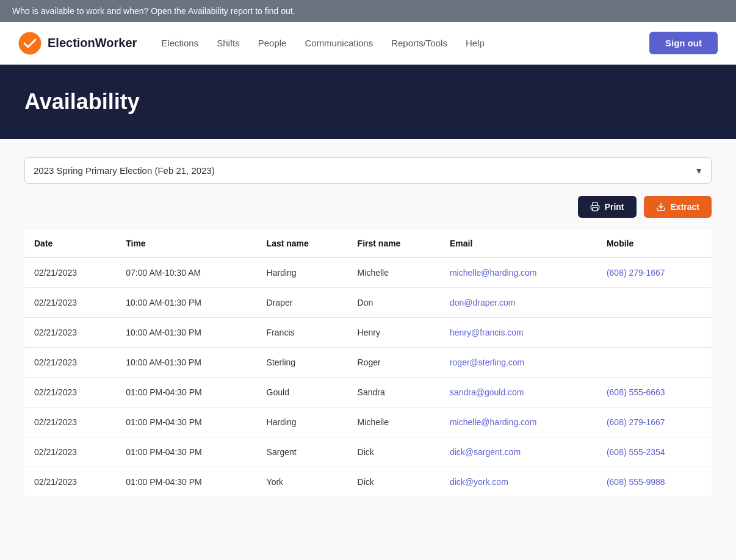 This screenshot has height=560, width=736. Describe the element at coordinates (272, 43) in the screenshot. I see `nav-people: People` at that location.